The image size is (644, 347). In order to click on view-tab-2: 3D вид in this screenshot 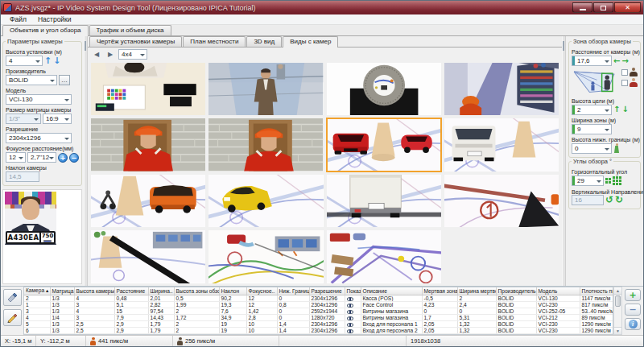, I will do `click(264, 42)`.